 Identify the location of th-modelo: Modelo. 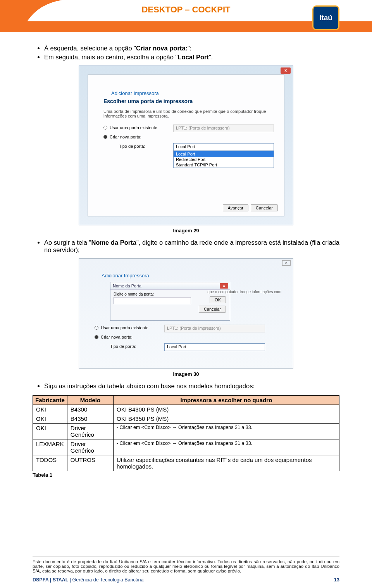
(90, 400).